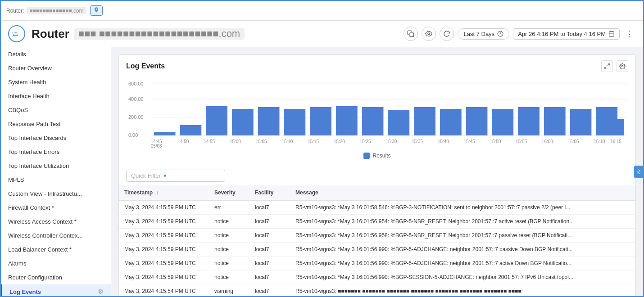 This screenshot has width=644, height=297. I want to click on sidebar-item-router_configuration: Router Configuration, so click(56, 277).